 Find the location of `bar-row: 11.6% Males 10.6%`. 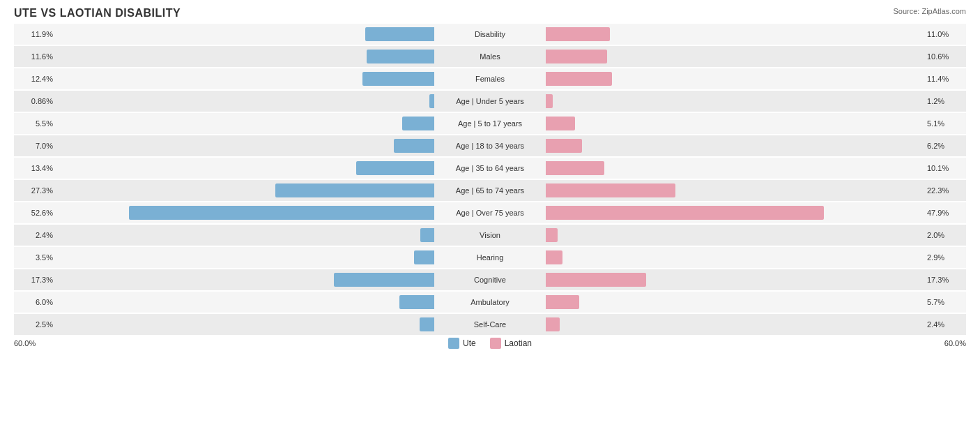

bar-row: 11.6% Males 10.6% is located at coordinates (490, 57).